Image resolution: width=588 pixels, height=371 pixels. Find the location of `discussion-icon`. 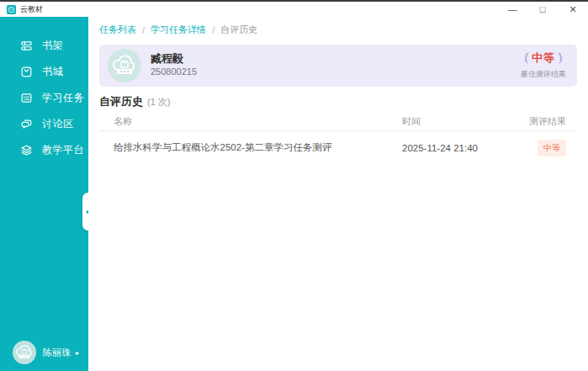

discussion-icon is located at coordinates (27, 125).